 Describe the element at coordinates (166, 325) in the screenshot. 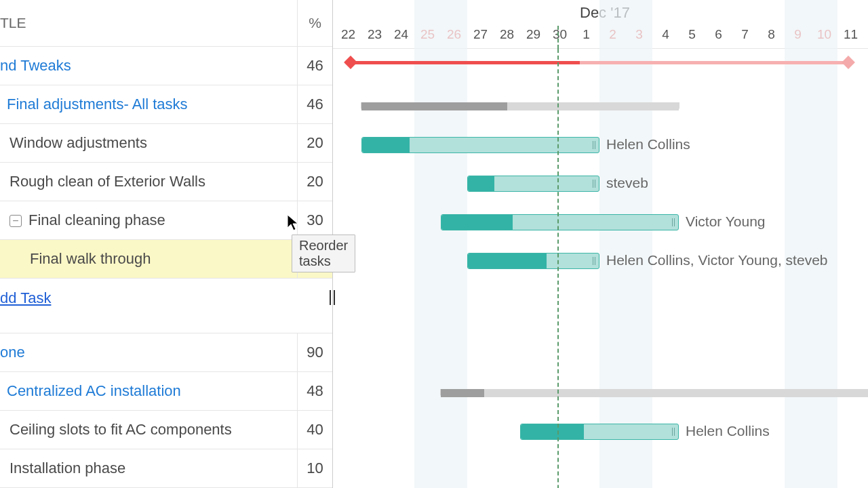

I see `section-spacer` at that location.